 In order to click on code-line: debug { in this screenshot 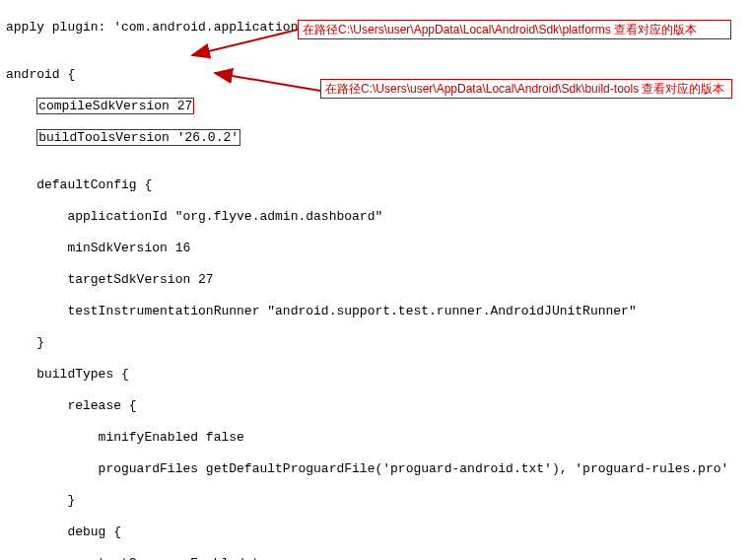, I will do `click(376, 532)`.